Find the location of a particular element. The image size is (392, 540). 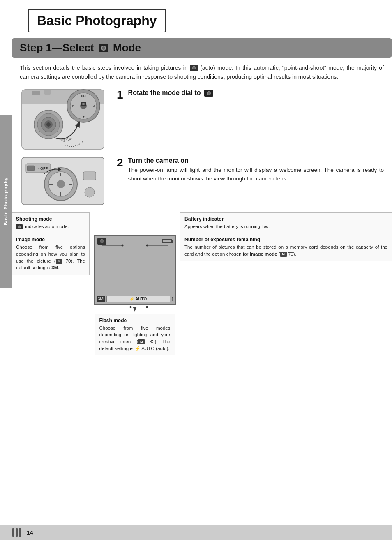

camera-screen-bottom: 3M ⚡ AUTO [ is located at coordinates (135, 299).